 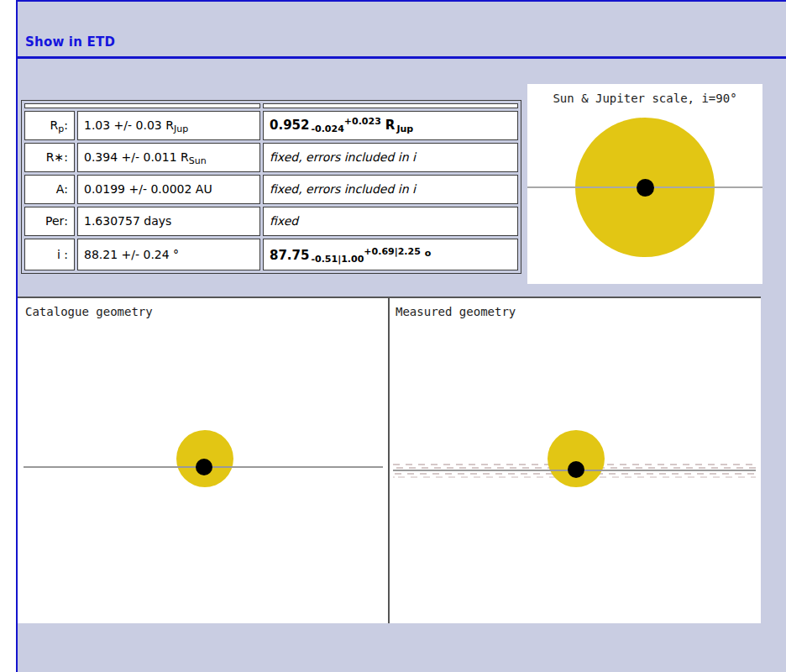 What do you see at coordinates (169, 222) in the screenshot?
I see `catalogue-value-cell: 1.630757 days` at bounding box center [169, 222].